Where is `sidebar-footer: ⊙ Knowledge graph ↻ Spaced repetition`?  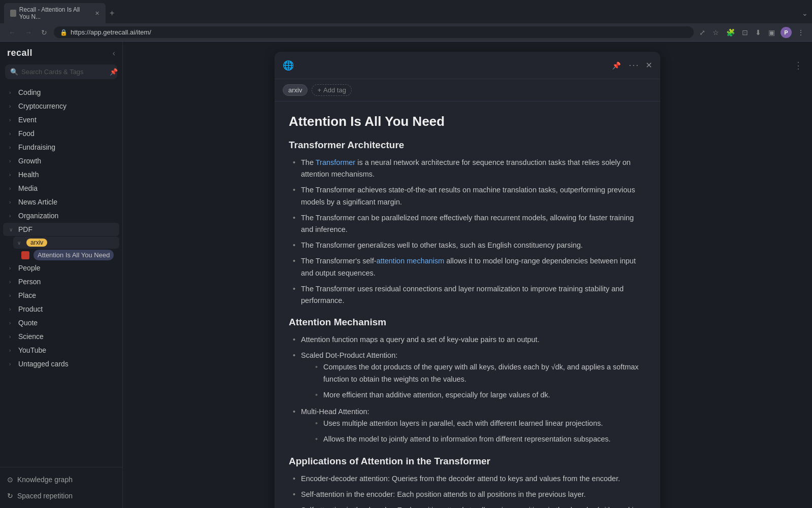 sidebar-footer: ⊙ Knowledge graph ↻ Spaced repetition is located at coordinates (61, 487).